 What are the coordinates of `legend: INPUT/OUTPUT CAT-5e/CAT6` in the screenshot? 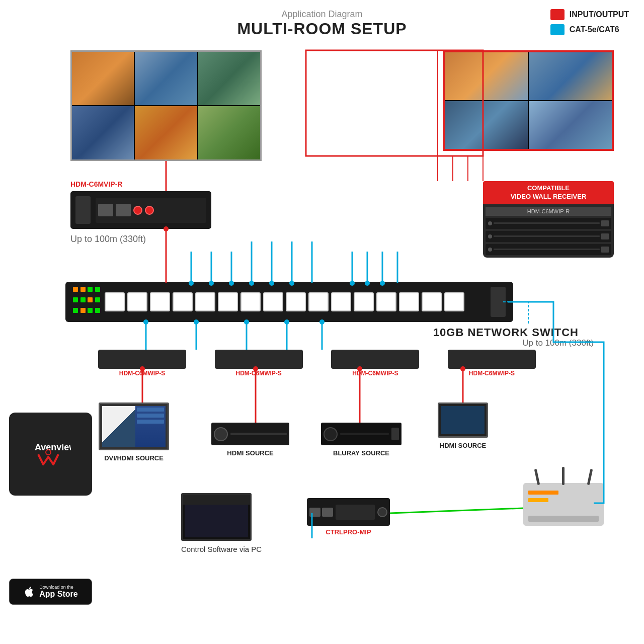 It's located at (590, 22).